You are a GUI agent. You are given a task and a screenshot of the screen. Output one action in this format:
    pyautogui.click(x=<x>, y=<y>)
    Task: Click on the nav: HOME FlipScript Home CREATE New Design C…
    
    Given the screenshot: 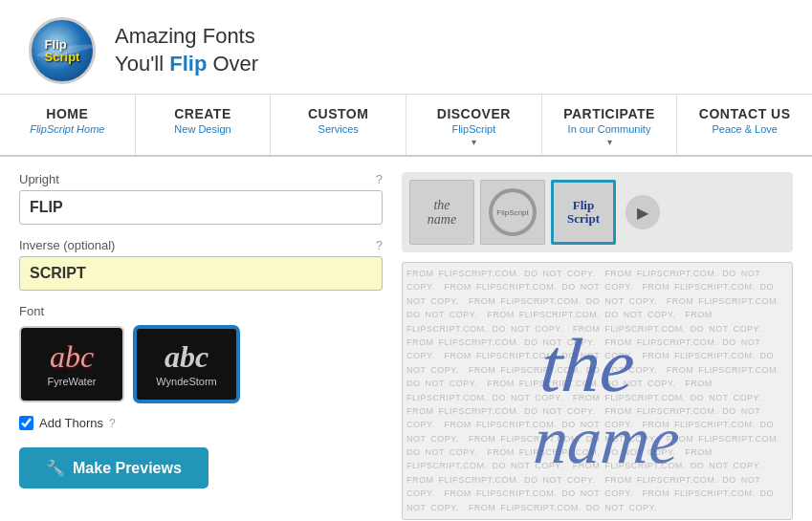 What is the action you would take?
    pyautogui.click(x=406, y=126)
    